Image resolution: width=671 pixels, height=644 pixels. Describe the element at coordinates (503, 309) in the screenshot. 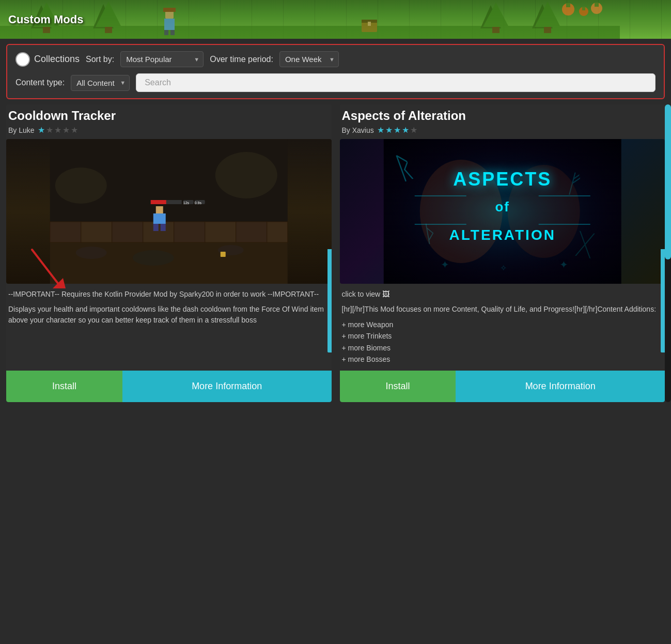

I see `mod-desc-intro: [hr][/hr]This Mod focuses on more Conten…` at that location.